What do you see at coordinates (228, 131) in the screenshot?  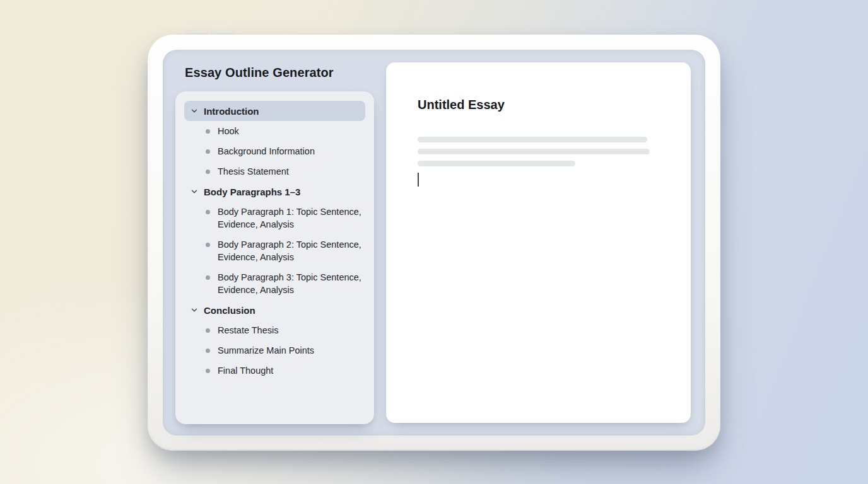 I see `item-label: Hook` at bounding box center [228, 131].